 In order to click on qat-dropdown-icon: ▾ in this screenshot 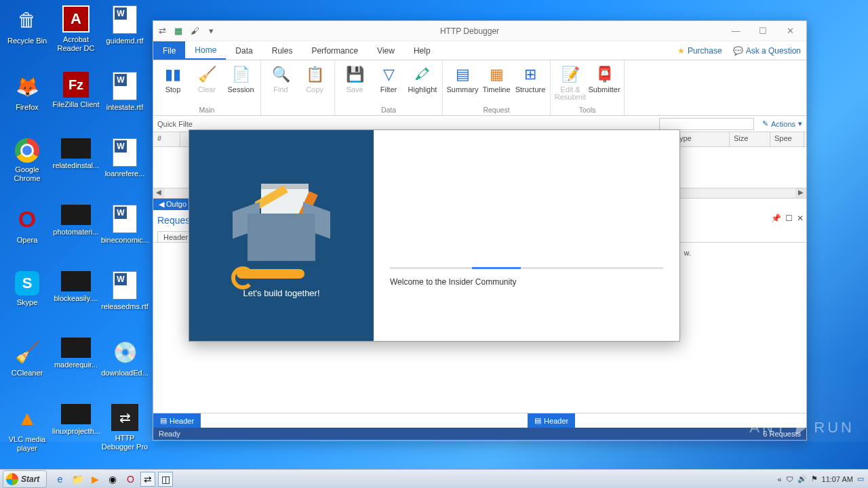, I will do `click(211, 31)`.